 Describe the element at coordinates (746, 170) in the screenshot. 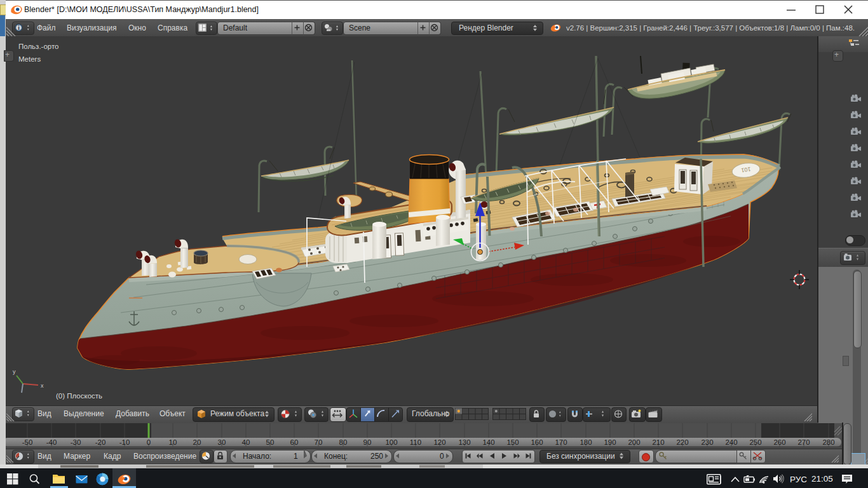

I see `svg-text: 101` at that location.